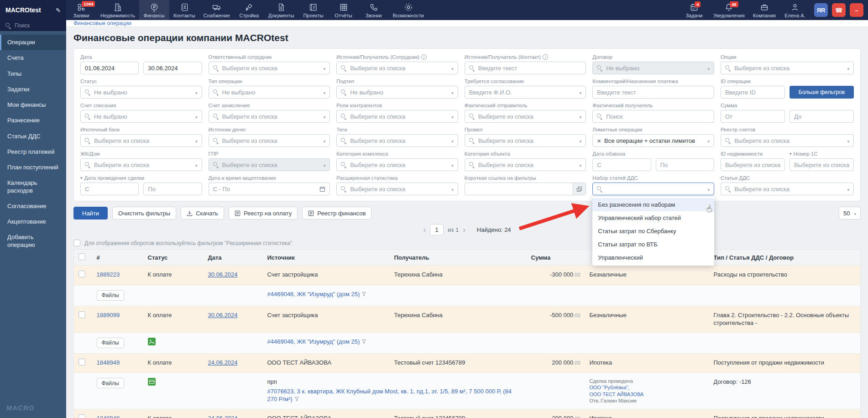 Image resolution: width=868 pixels, height=418 pixels. I want to click on payment-registry-button: Реестр на оплату, so click(263, 213).